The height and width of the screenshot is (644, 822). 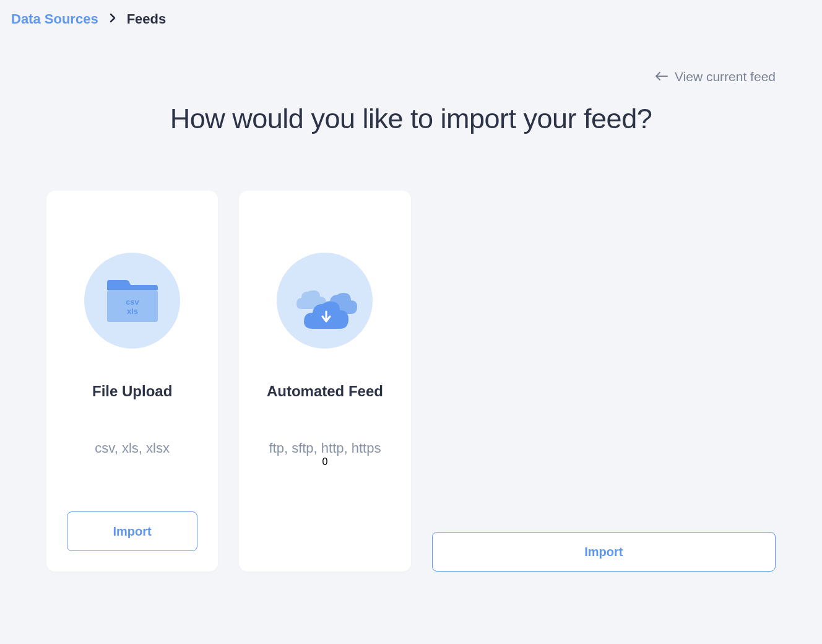 What do you see at coordinates (324, 381) in the screenshot?
I see `card-automated-feed: Automated Feed ftp, sftp, http, https0` at bounding box center [324, 381].